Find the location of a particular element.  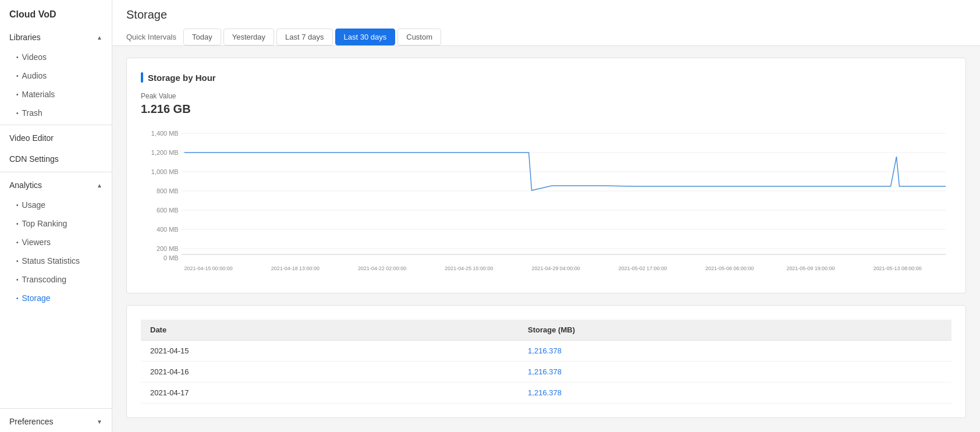

tab-last7: Last 7 days is located at coordinates (305, 37).